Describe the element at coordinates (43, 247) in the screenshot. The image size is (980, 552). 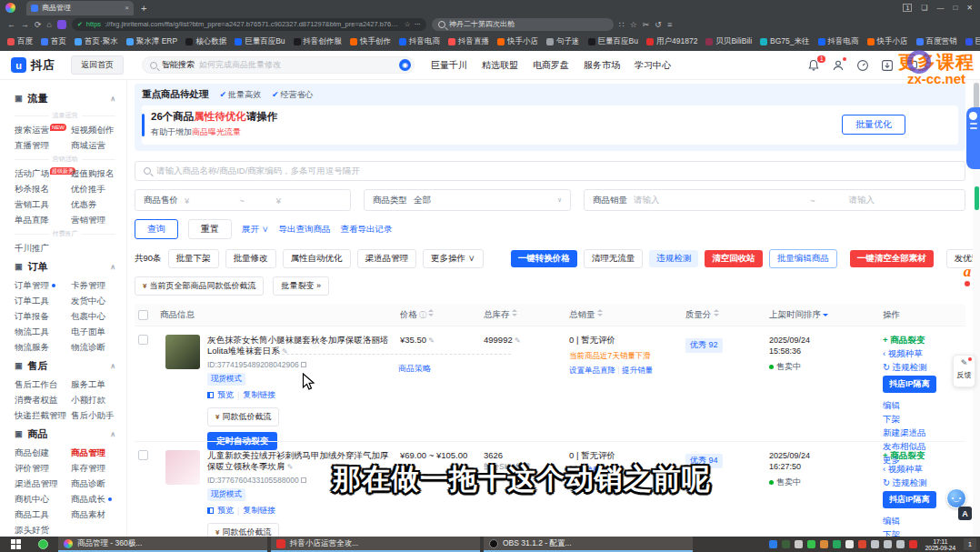
I see `sidebar-item: 千川推广` at that location.